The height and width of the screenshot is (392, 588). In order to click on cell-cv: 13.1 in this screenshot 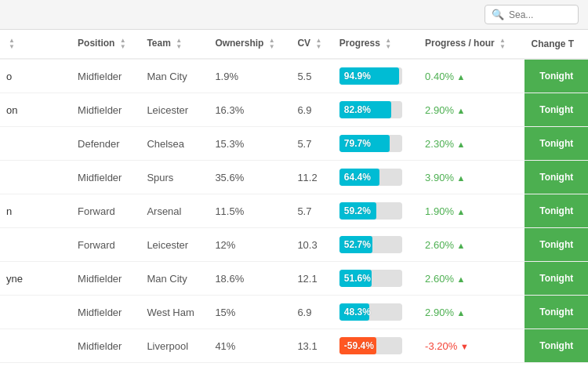, I will do `click(312, 347)`.